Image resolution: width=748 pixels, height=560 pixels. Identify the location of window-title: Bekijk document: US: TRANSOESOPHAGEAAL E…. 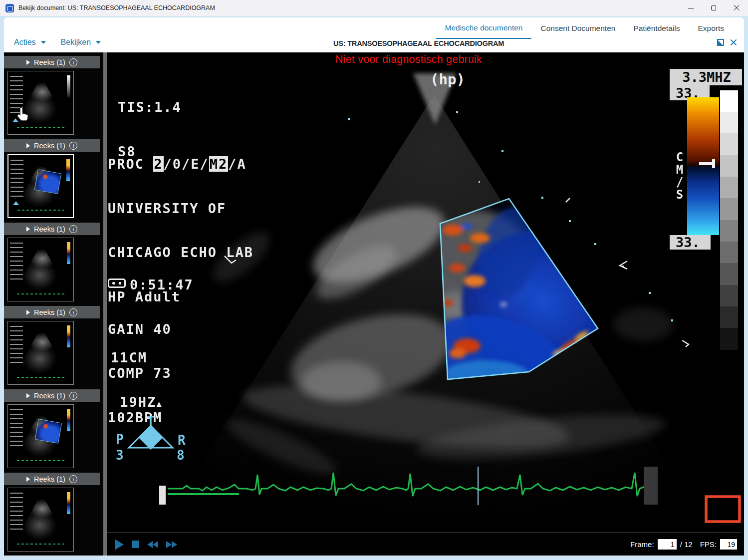
(117, 8).